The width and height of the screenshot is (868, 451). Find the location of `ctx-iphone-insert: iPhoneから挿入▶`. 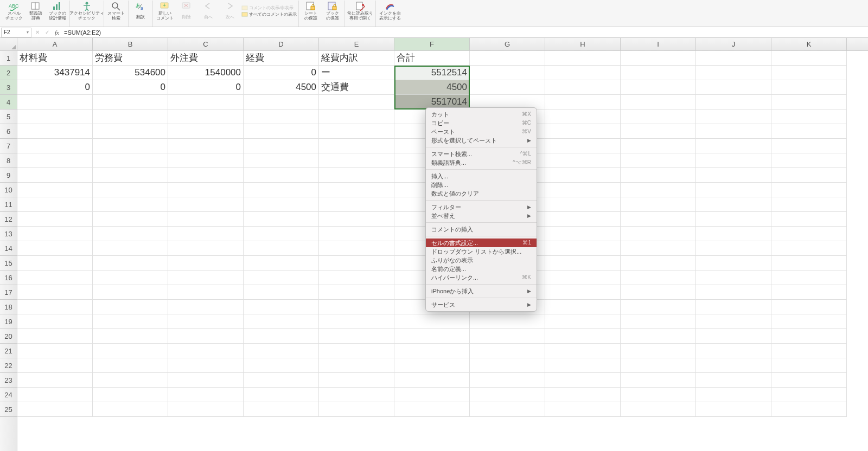

ctx-iphone-insert: iPhoneから挿入▶ is located at coordinates (481, 291).